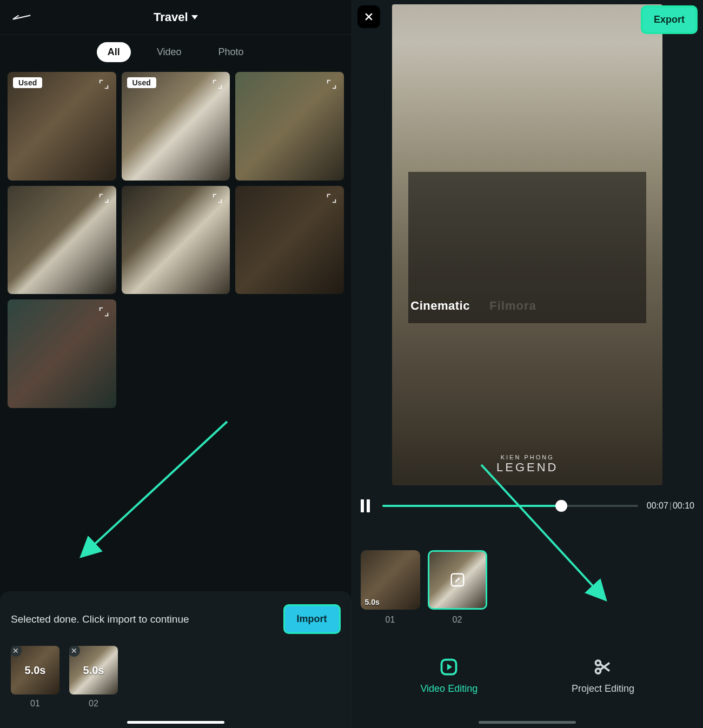 This screenshot has width=703, height=728. What do you see at coordinates (440, 306) in the screenshot?
I see `overlay-text-cinematic: Cinematic` at bounding box center [440, 306].